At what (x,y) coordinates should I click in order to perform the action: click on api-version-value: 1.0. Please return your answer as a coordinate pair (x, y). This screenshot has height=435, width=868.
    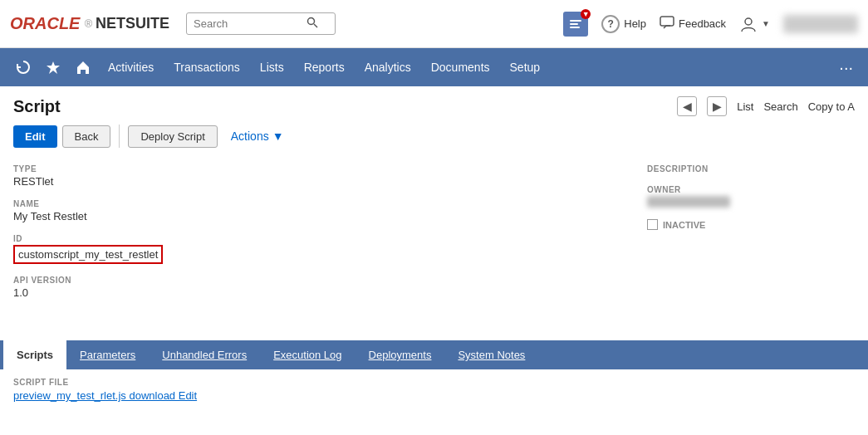
    Looking at the image, I should click on (314, 292).